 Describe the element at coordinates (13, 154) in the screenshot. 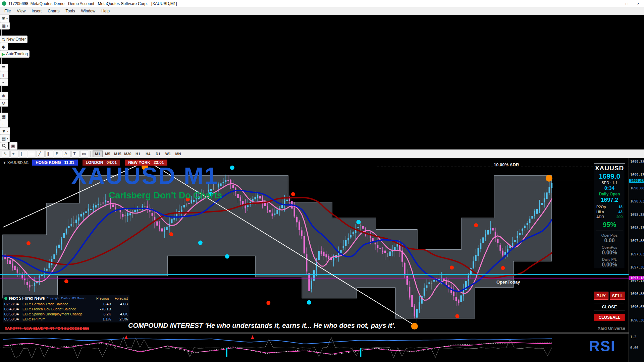

I see `crosshair-icon: +` at that location.